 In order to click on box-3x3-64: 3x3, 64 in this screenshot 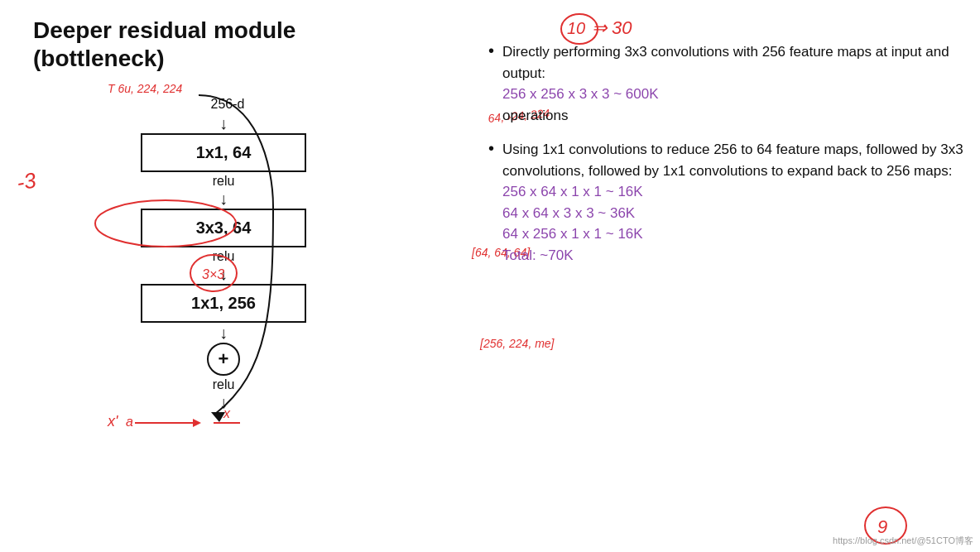, I will do `click(223, 228)`.